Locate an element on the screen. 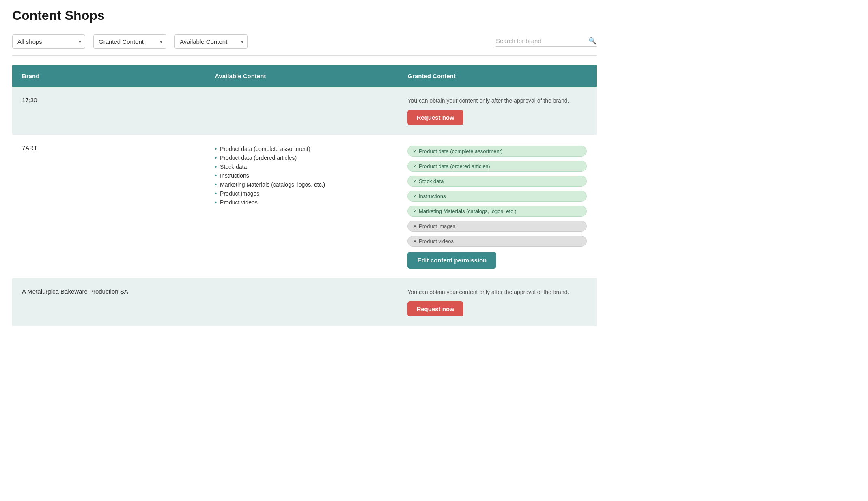 Image resolution: width=868 pixels, height=501 pixels. search-icon: 🔍 is located at coordinates (592, 41).